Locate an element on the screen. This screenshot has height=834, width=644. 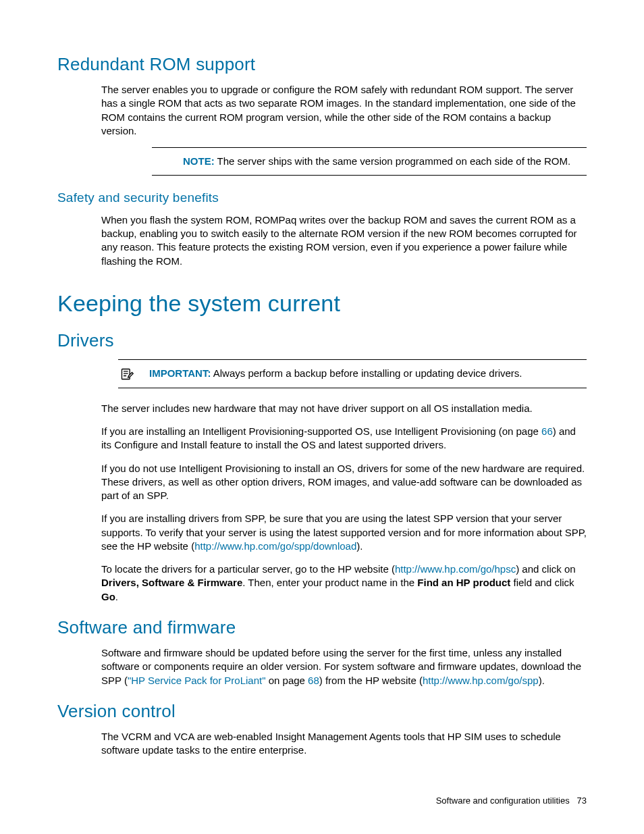
note-text: NOTE: The server ships with the same ver… is located at coordinates (385, 161).